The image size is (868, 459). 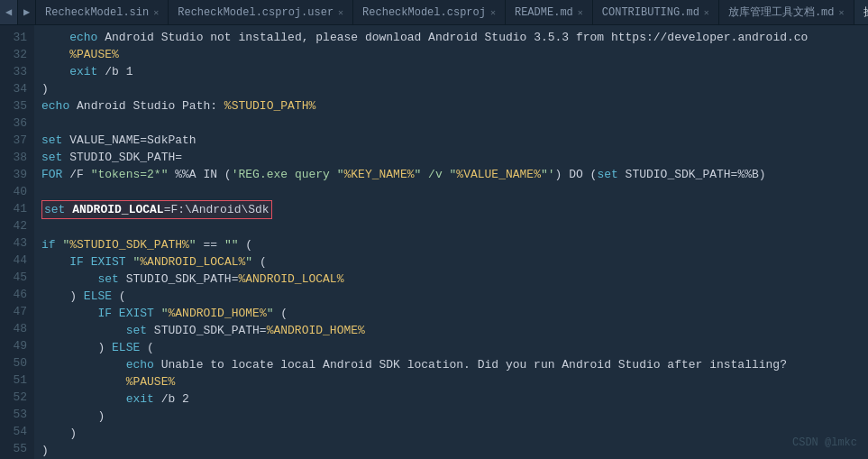 I want to click on line-num-50: 50, so click(x=15, y=363).